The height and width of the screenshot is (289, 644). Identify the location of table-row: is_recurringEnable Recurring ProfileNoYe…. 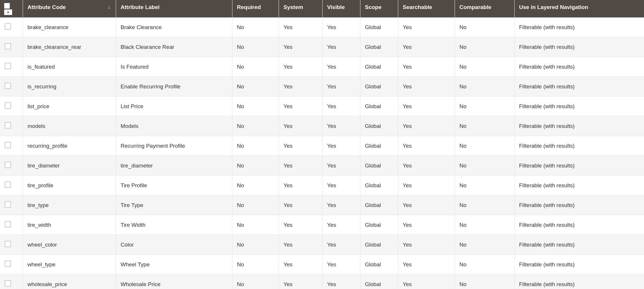
(322, 87).